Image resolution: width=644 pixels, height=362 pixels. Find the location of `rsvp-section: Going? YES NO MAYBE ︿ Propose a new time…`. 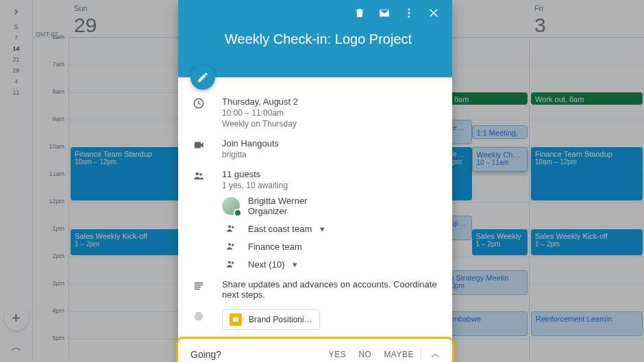

rsvp-section: Going? YES NO MAYBE ︿ Propose a new time… is located at coordinates (315, 349).